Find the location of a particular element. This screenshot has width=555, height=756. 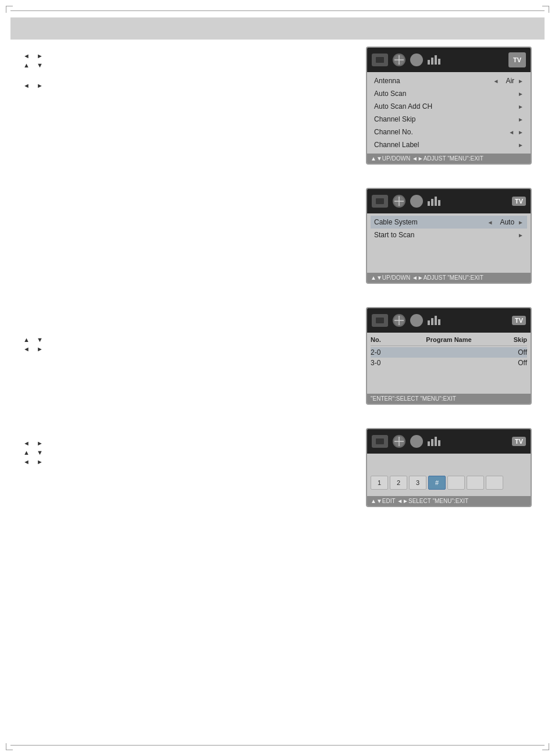

section-4-arrow-row-2: ▲ ▼ is located at coordinates (188, 452).